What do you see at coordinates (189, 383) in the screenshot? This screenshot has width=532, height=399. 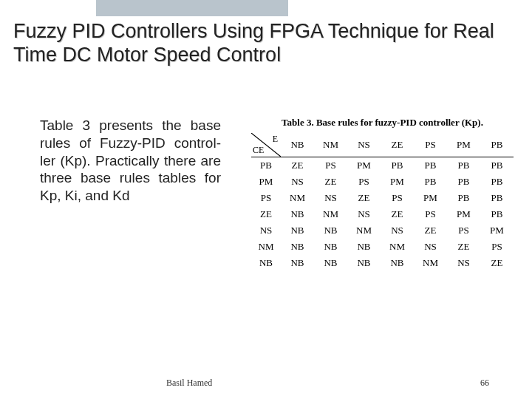 I see `footer-author: Basil Hamed` at bounding box center [189, 383].